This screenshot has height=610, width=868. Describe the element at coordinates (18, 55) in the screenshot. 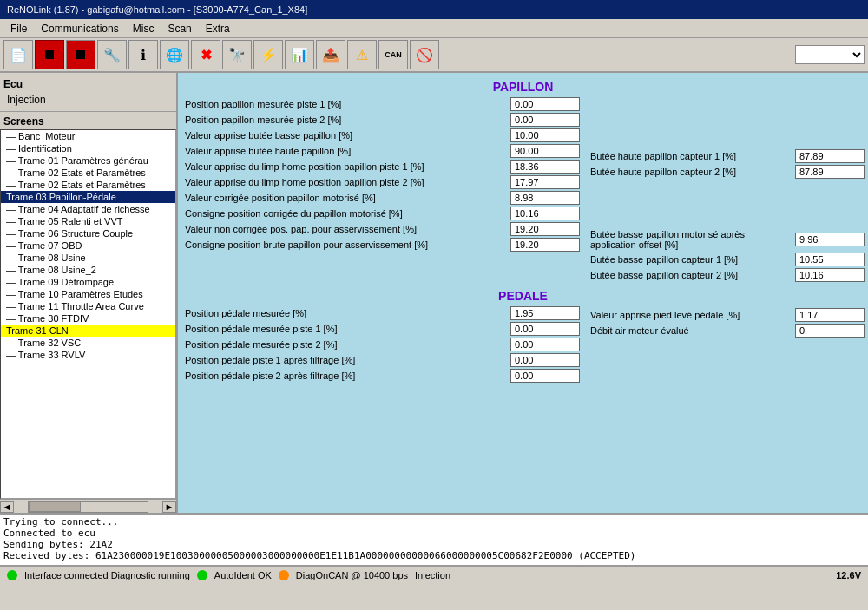

I see `new-button: 📄` at that location.